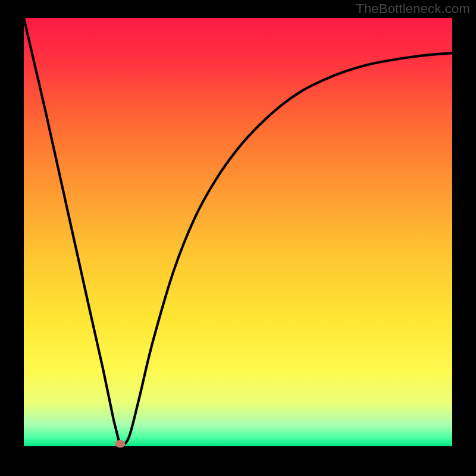  Describe the element at coordinates (413, 9) in the screenshot. I see `watermark-text: TheBottleneck.com` at that location.